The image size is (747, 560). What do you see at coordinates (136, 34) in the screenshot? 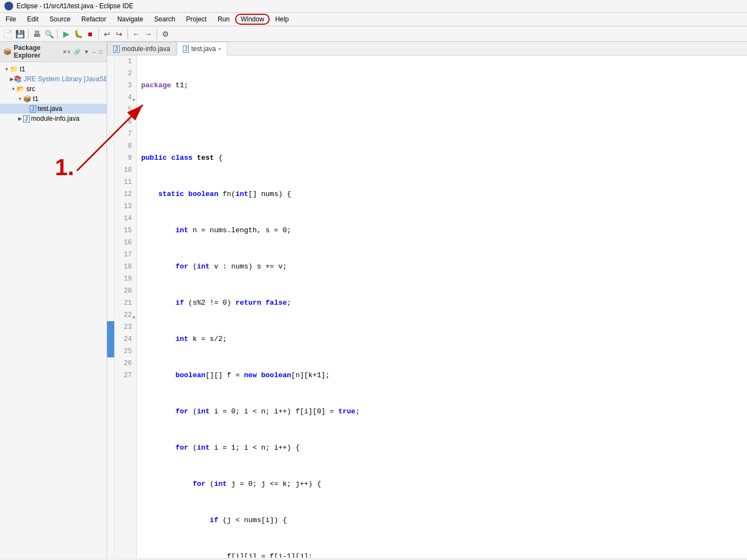
I see `toolbar-back: ←` at bounding box center [136, 34].